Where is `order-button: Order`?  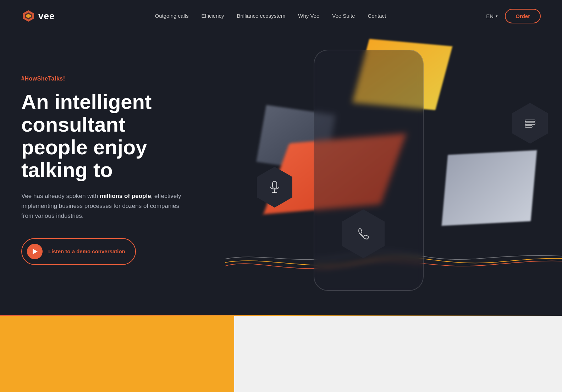
order-button: Order is located at coordinates (523, 16).